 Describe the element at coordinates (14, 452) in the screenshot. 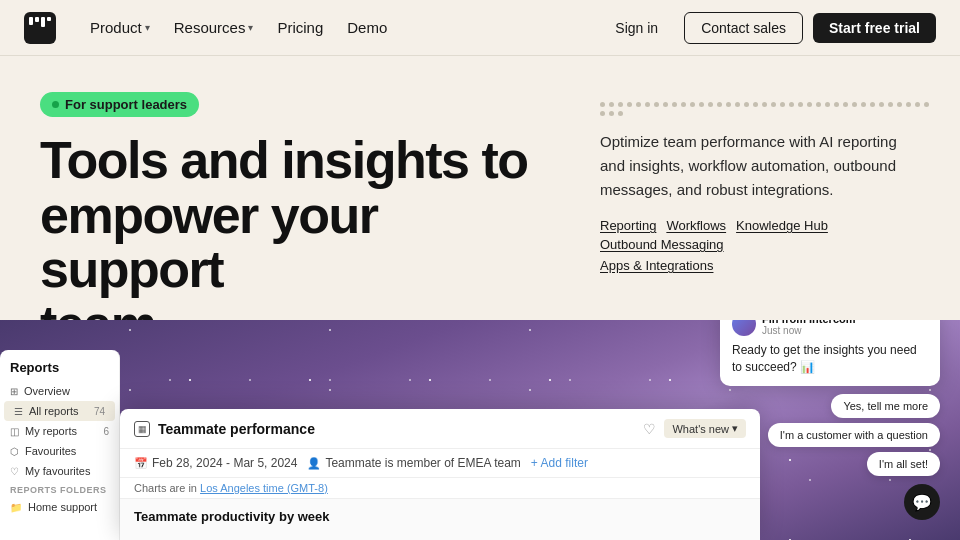

I see `favourites-icon: ⬡` at that location.